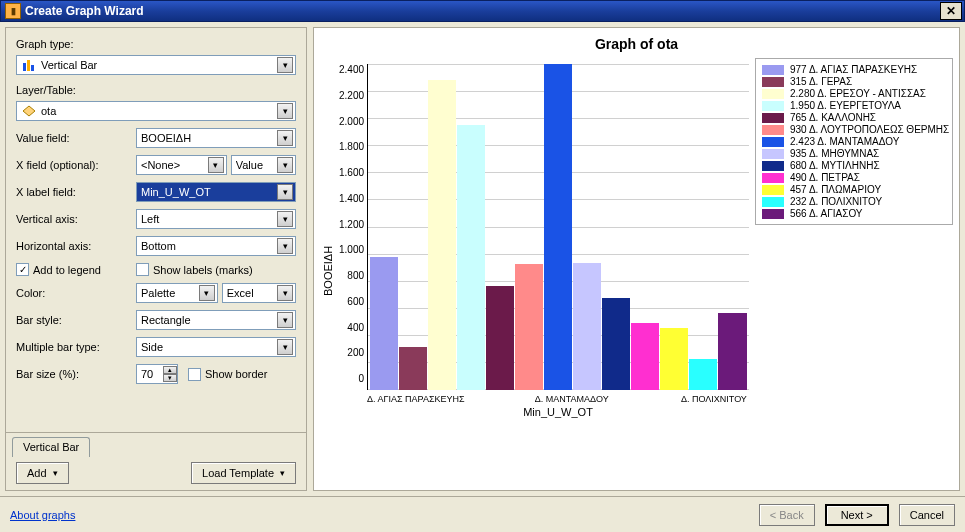 This screenshot has width=965, height=532. I want to click on y-axis-ticks: 2.4002.2002.0001.8001.6001.4001.2001.000…, so click(352, 224).